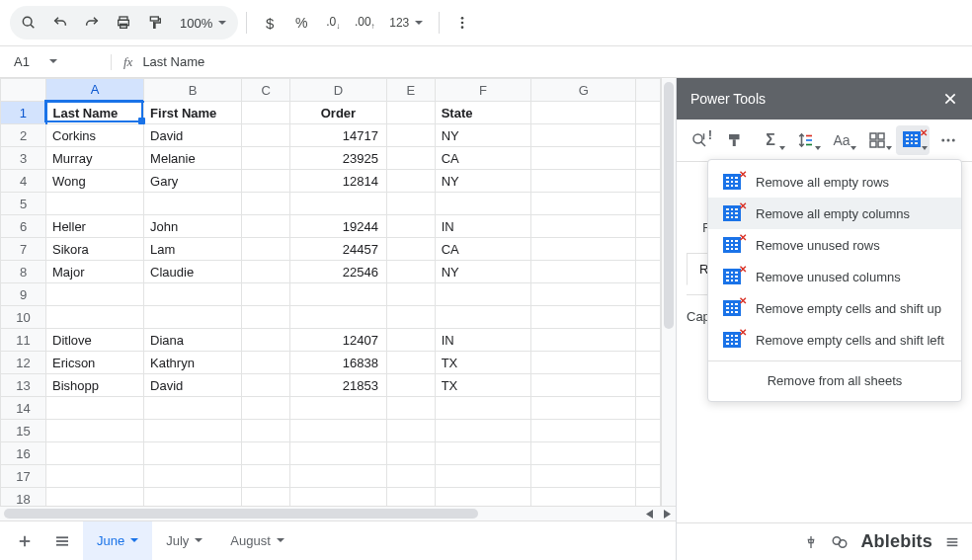 The width and height of the screenshot is (972, 560). Describe the element at coordinates (203, 23) in the screenshot. I see `zoom-dropdown: 100%` at that location.